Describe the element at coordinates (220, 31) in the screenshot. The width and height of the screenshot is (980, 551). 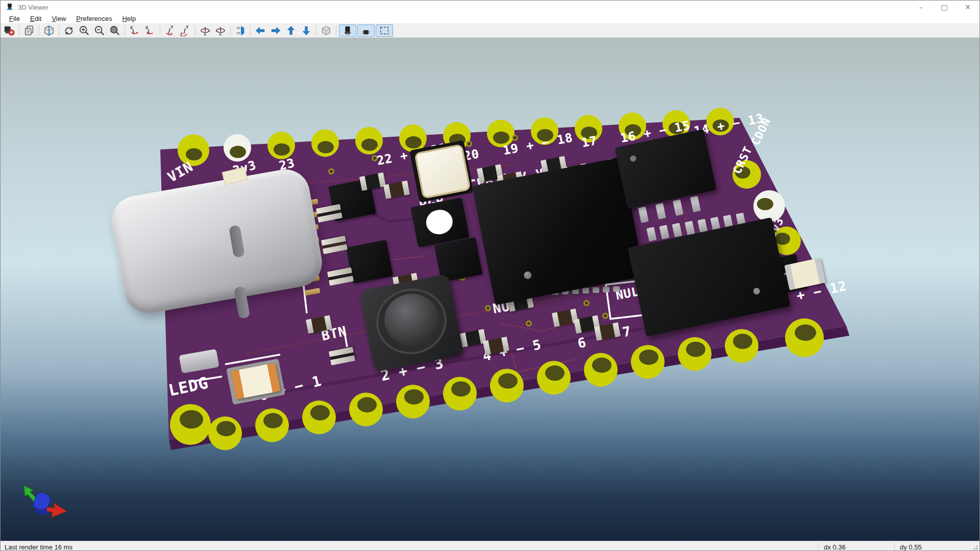
I see `rotate-z-counterclockwise-icon: Z` at that location.